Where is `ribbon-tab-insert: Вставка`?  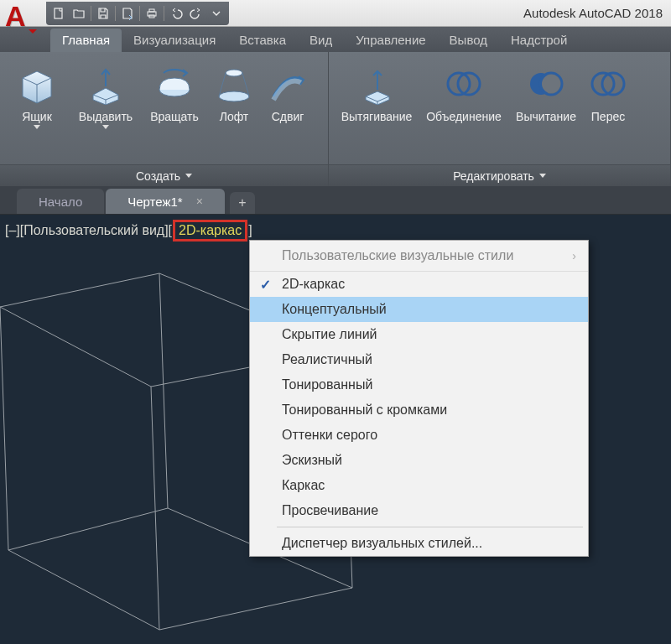
ribbon-tab-insert: Вставка is located at coordinates (263, 40).